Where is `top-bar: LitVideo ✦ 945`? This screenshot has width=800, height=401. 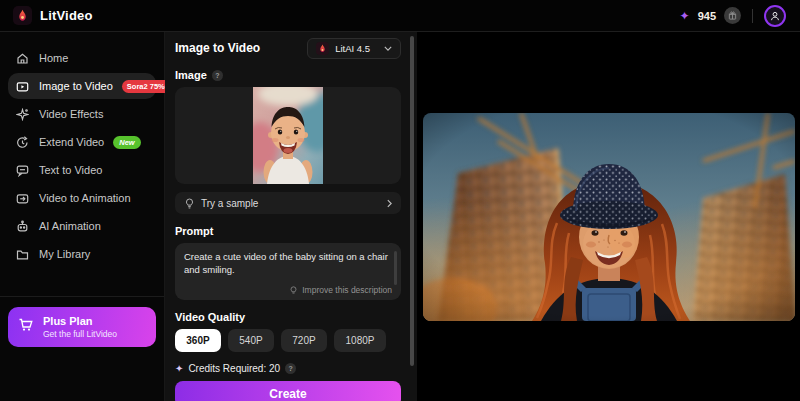
top-bar: LitVideo ✦ 945 is located at coordinates (400, 16).